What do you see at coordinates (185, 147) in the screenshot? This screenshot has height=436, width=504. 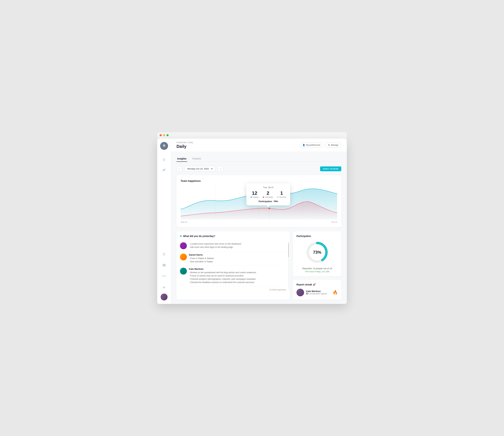 I see `page-title: Daily` at bounding box center [185, 147].